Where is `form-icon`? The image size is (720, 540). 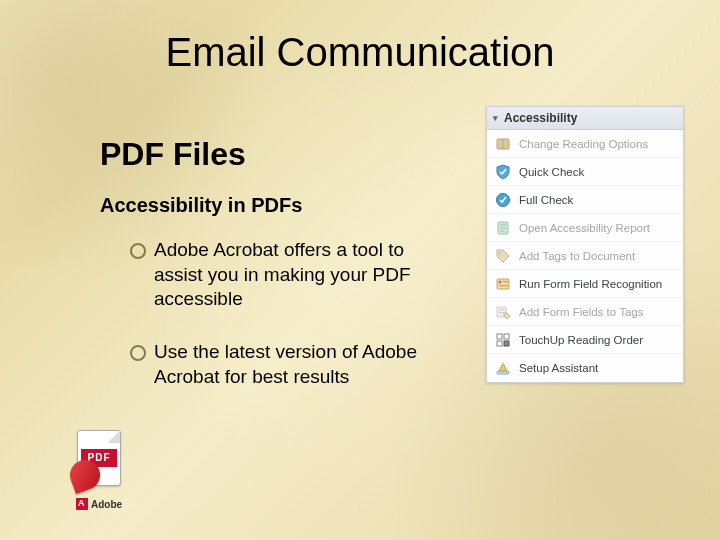
form-icon is located at coordinates (503, 284).